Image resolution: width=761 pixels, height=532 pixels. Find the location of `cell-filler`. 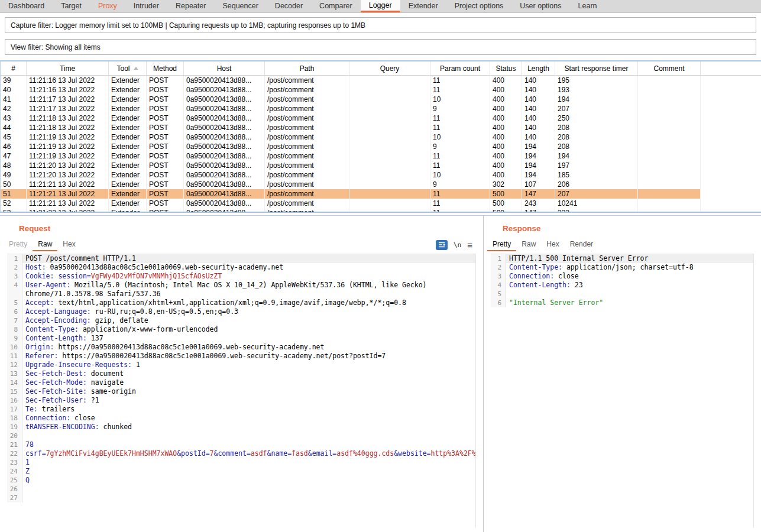

cell-filler is located at coordinates (731, 194).